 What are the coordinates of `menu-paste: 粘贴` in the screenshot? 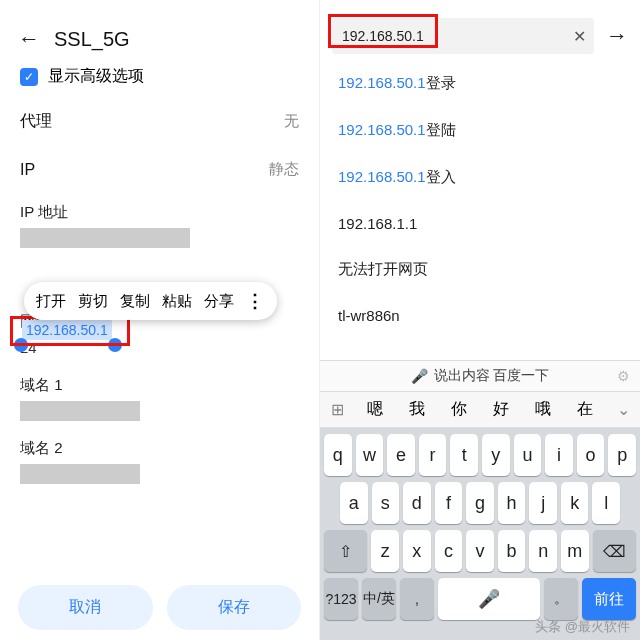 It's located at (177, 302).